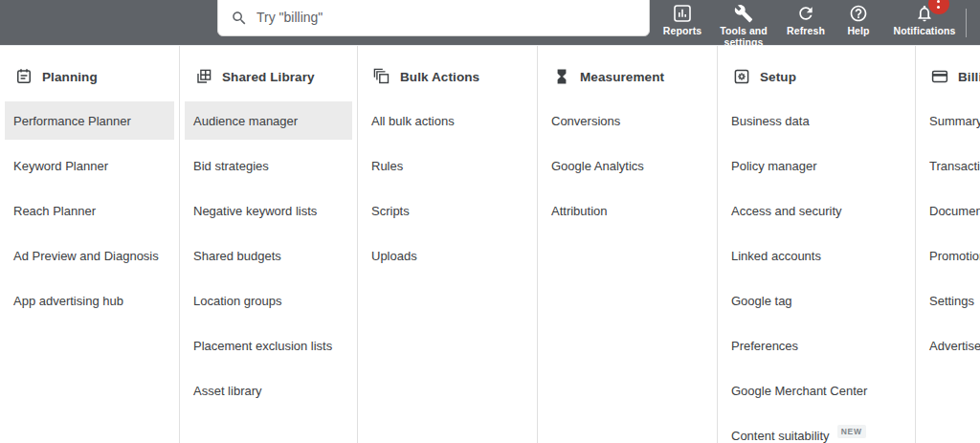  Describe the element at coordinates (744, 13) in the screenshot. I see `tools-icon` at that location.